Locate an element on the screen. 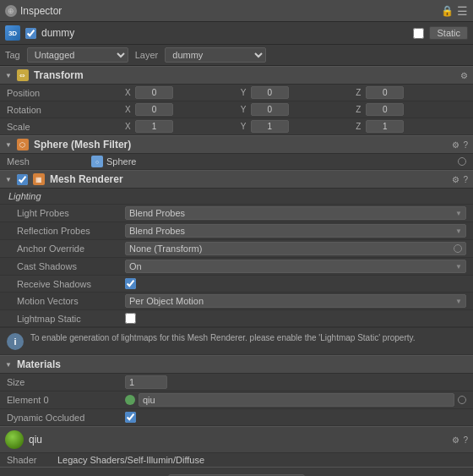 The height and width of the screenshot is (476, 473). cast-shadows-row: Cast Shadows On ▼ is located at coordinates (236, 267).